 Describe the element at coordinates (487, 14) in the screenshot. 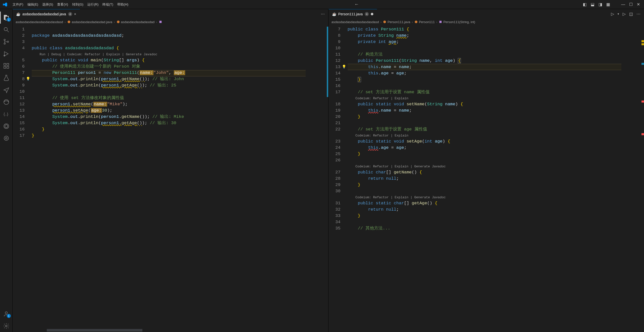

I see `tabs-right: ☕ Person111.java 4 ▷ ▾ ▷ ◫ ⋯` at that location.